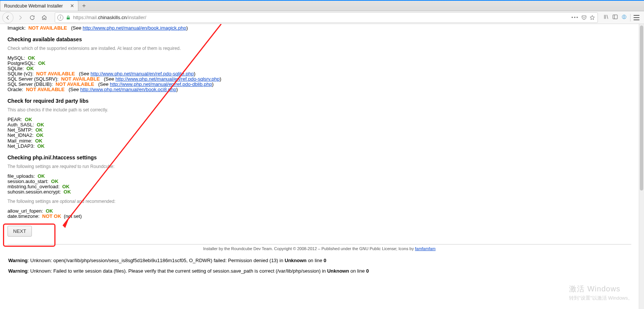  I want to click on link-dblib: http://www.php.net/manual/en/ref.pdo-dbl…, so click(161, 84).